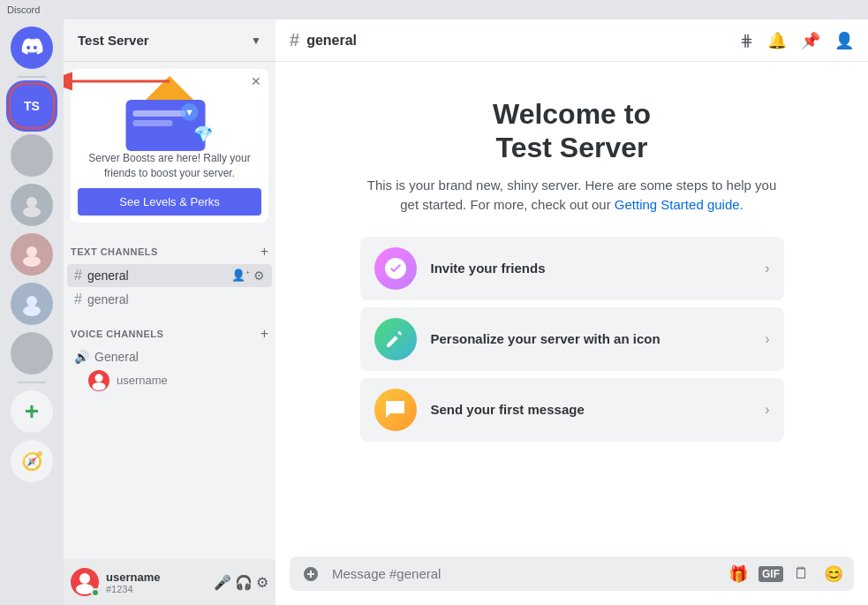 This screenshot has width=868, height=605. I want to click on speaker-icon: 🔊, so click(81, 357).